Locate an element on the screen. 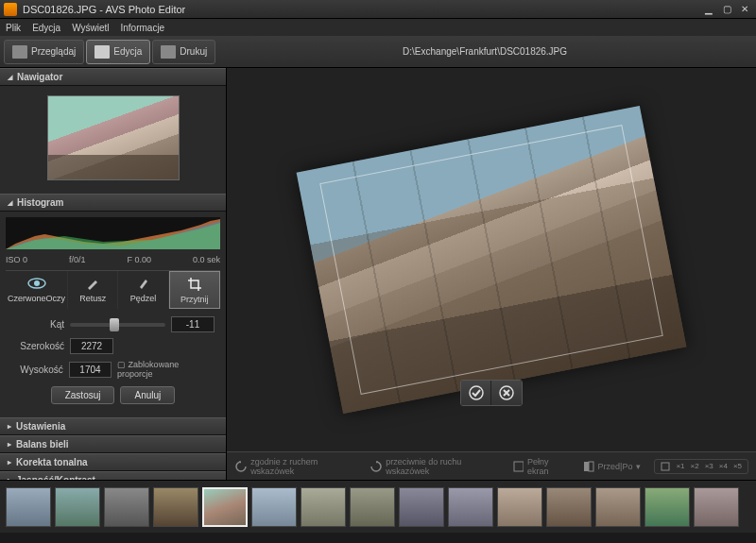 Image resolution: width=756 pixels, height=543 pixels. eye-icon is located at coordinates (36, 283).